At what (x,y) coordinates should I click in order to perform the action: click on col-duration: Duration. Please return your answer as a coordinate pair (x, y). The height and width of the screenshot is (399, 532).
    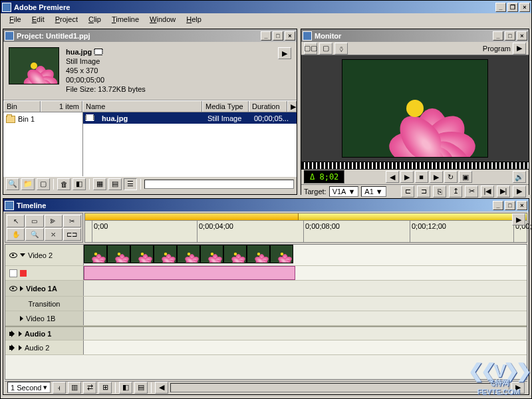
    Looking at the image, I should click on (268, 106).